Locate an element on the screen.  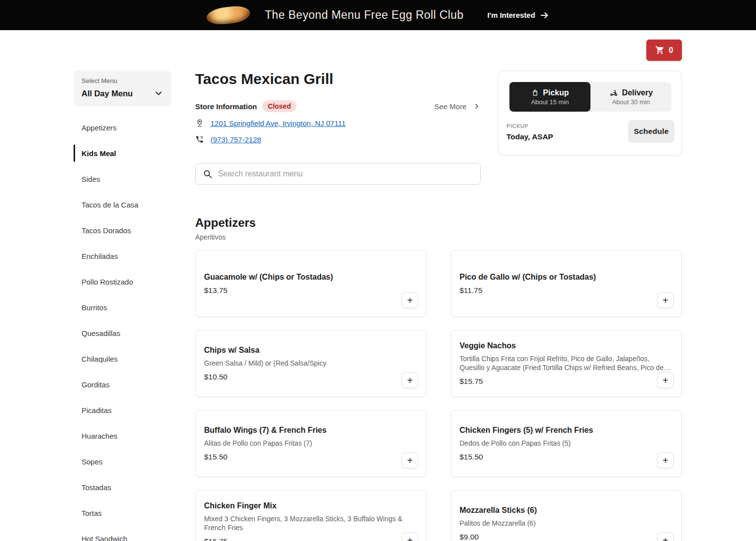
main-header: Tacos Mexican Grill Store Information Cl… is located at coordinates (338, 128).